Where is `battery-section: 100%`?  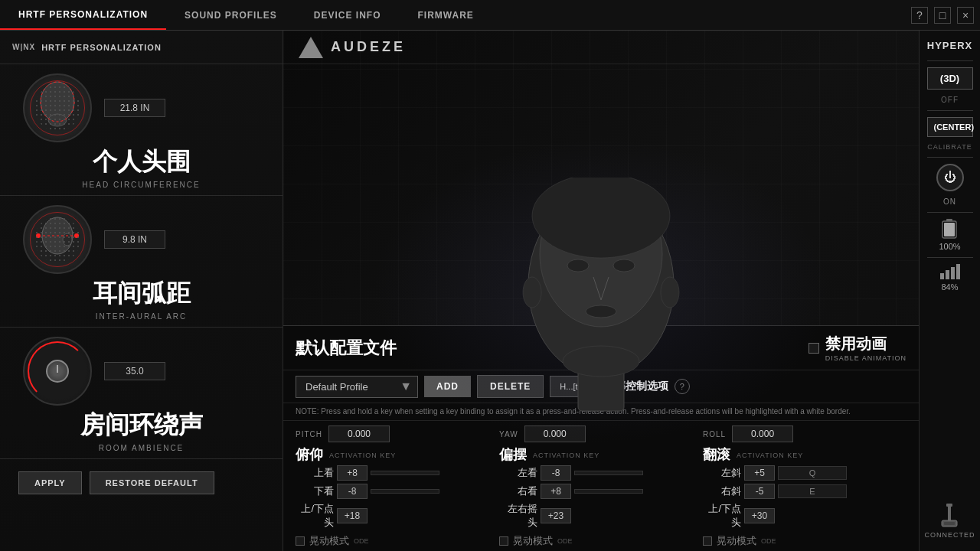
battery-section: 100% is located at coordinates (949, 235).